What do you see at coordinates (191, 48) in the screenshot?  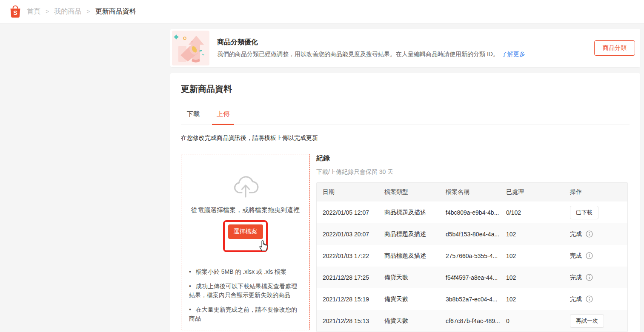 I see `megaphone-illustration` at bounding box center [191, 48].